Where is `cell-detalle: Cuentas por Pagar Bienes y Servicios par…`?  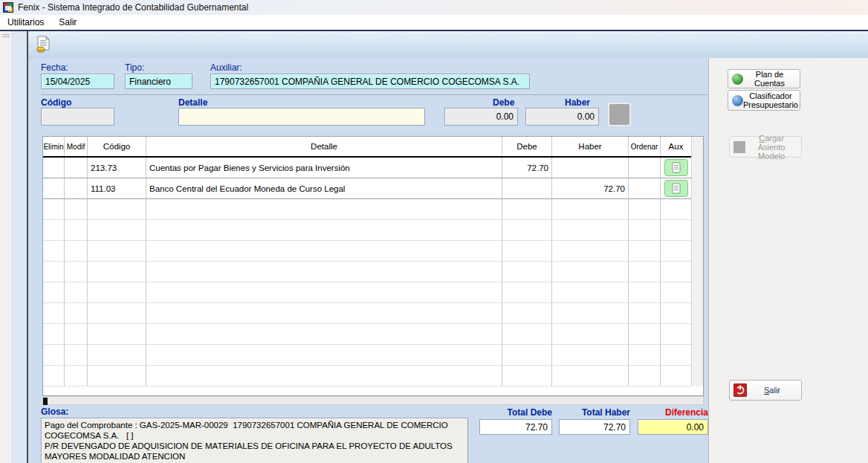
cell-detalle: Cuentas por Pagar Bienes y Servicios par… is located at coordinates (324, 168).